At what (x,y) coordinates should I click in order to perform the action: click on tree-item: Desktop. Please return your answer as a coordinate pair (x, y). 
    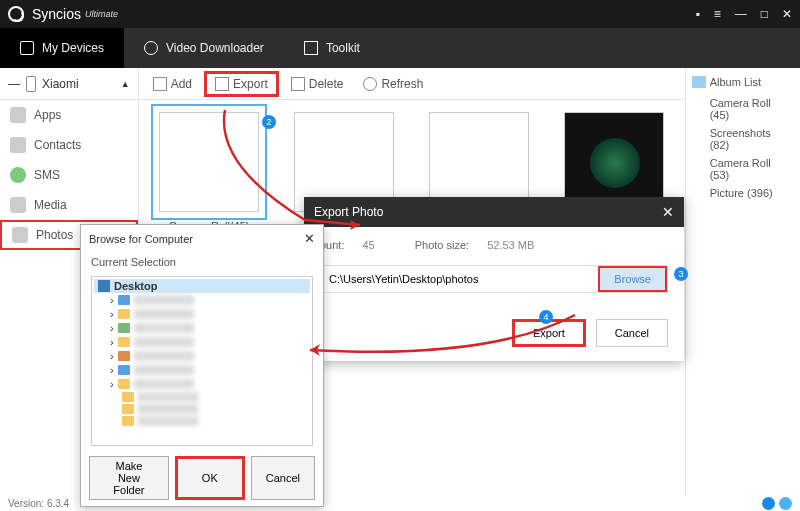
    Looking at the image, I should click on (202, 286).